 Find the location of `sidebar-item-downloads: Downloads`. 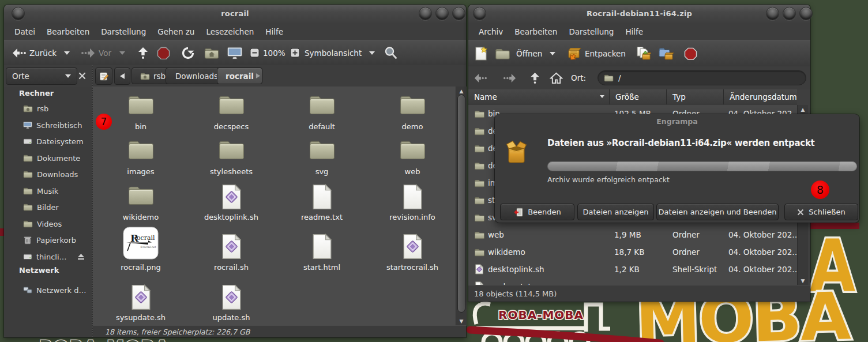

sidebar-item-downloads: Downloads is located at coordinates (57, 174).